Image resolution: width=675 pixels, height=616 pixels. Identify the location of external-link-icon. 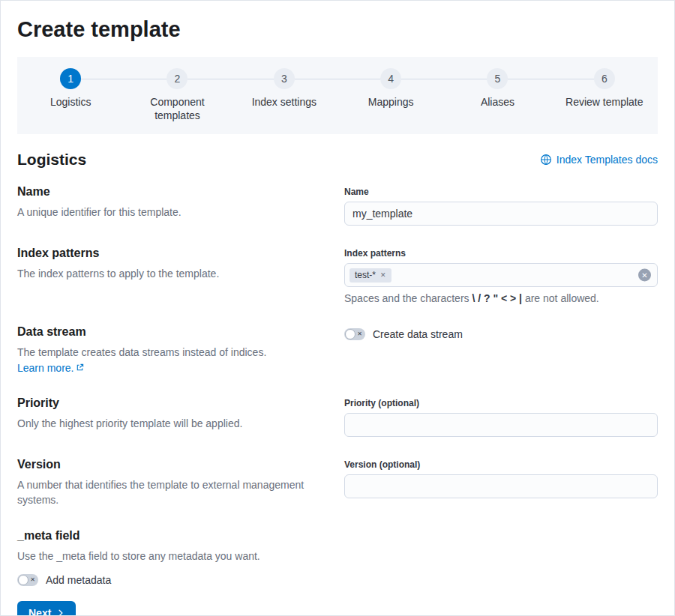
(80, 367).